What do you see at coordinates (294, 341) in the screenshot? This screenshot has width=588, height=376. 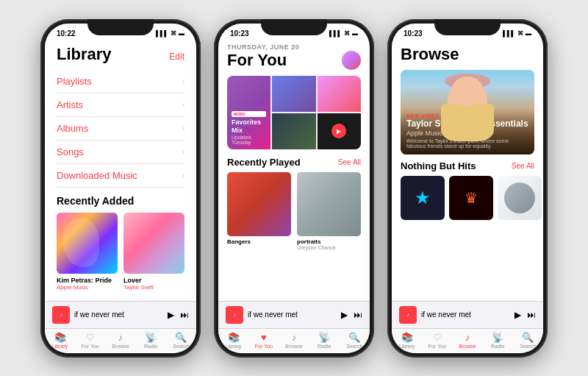 I see `tab-bar-foryou: 📚 Library ♥ For You ♪ Browse 📡 Radio` at bounding box center [294, 341].